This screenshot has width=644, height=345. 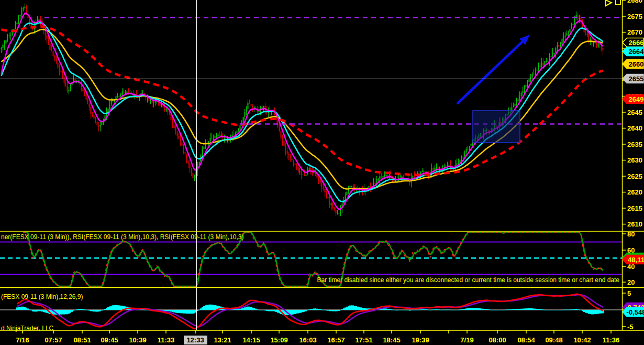 What do you see at coordinates (251, 340) in the screenshot?
I see `time-label: 14:15` at bounding box center [251, 340].